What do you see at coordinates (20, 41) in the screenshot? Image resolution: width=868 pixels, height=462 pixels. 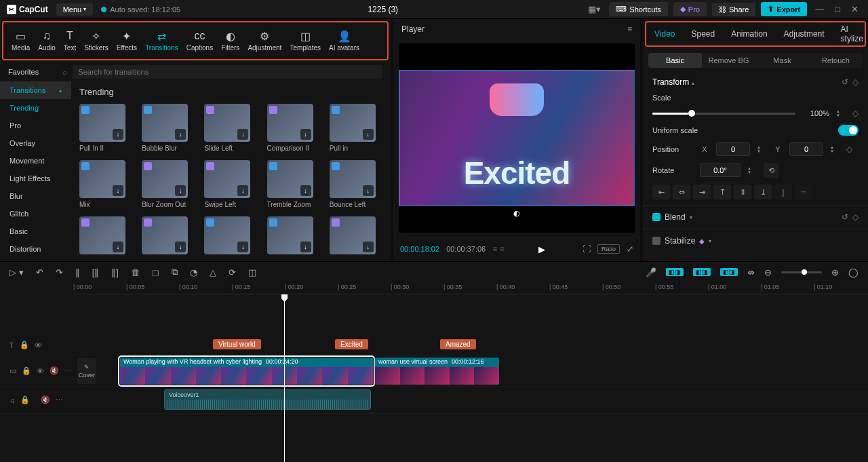 I see `tool-media: ▭Media` at bounding box center [20, 41].